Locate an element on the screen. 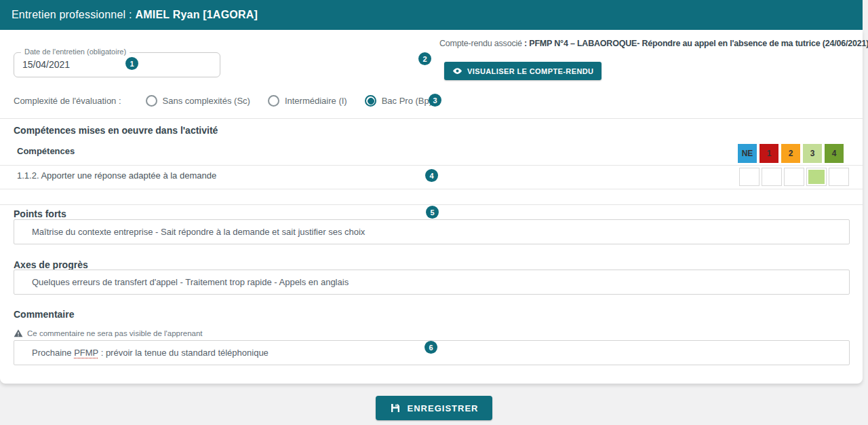  rating-scale-header: NE 1 2 3 4 is located at coordinates (791, 153).